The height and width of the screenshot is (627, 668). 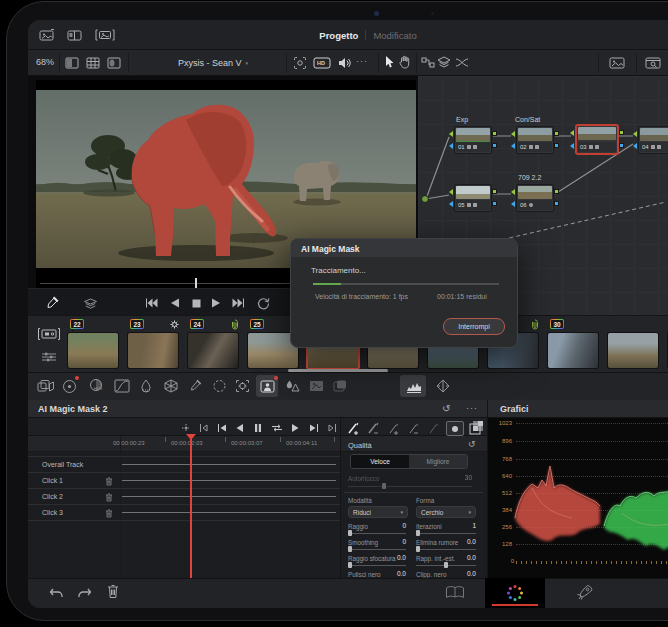 I want to click on quality-reset-icon: ↺, so click(x=472, y=444).